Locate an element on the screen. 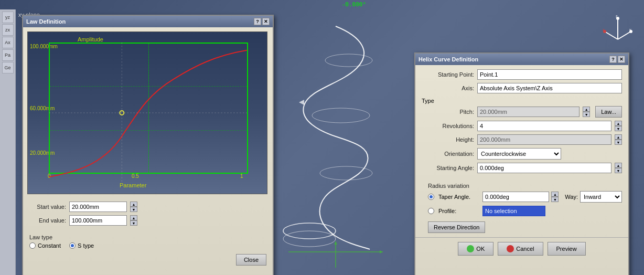 The width and height of the screenshot is (644, 275). law-dialog-titlebar: Law Definition ? ✕ is located at coordinates (148, 22).